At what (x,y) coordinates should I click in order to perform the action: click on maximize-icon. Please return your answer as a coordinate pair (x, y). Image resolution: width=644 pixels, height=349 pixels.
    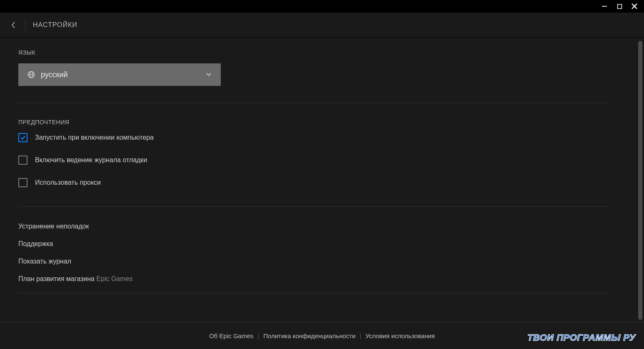
    Looking at the image, I should click on (620, 7).